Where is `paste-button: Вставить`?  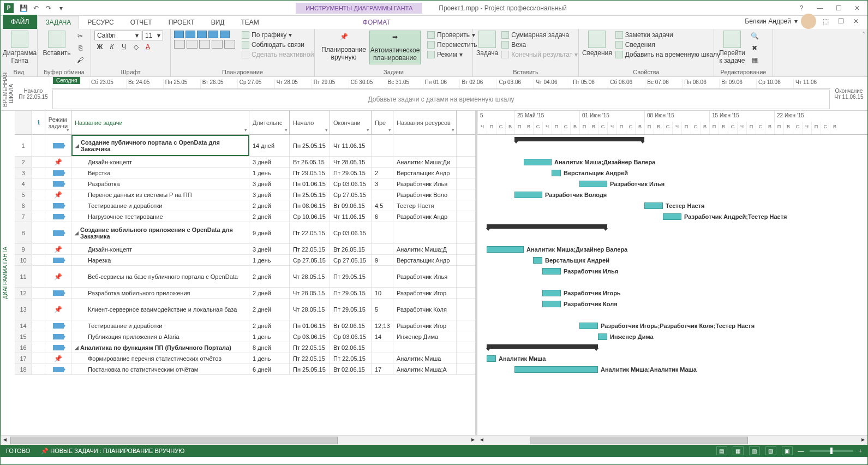
paste-button: Вставить is located at coordinates (57, 44).